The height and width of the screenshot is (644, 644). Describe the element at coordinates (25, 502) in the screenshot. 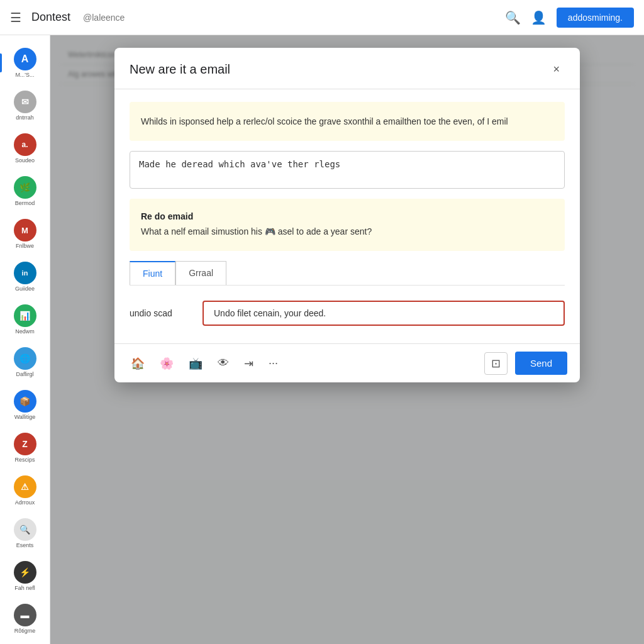

I see `sidebar-label-warn: Adrroux` at that location.